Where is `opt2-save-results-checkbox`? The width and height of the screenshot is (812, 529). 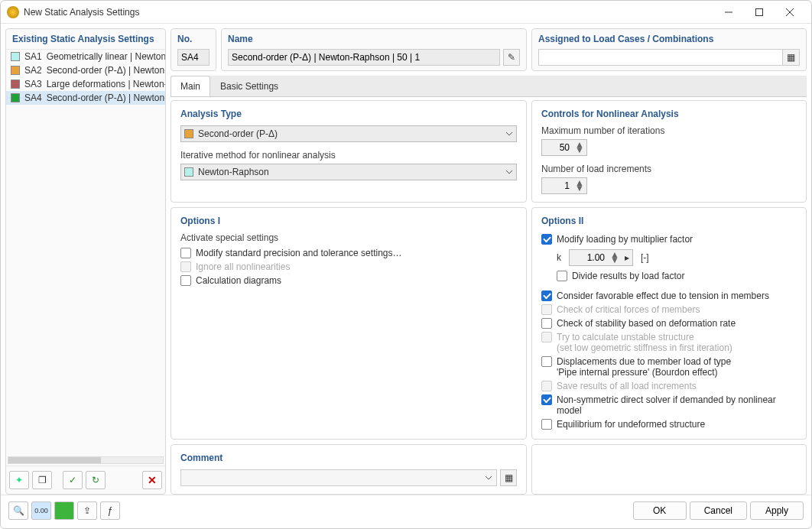
opt2-save-results-checkbox is located at coordinates (547, 386).